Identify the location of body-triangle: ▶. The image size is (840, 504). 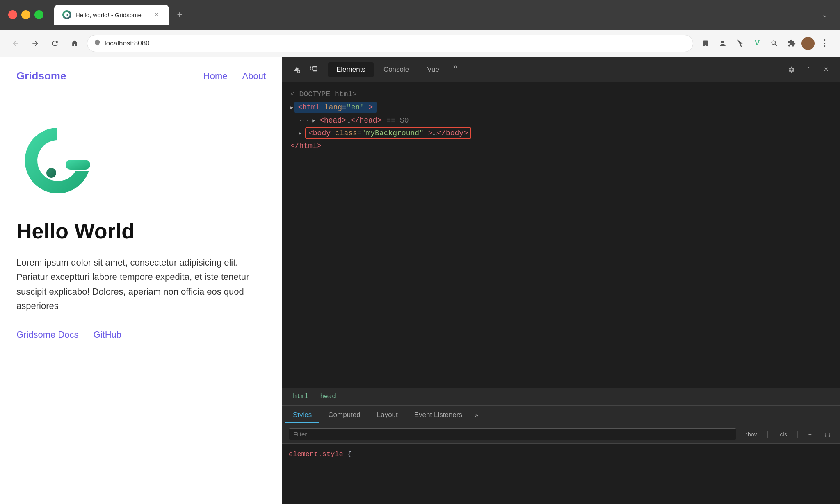
(301, 134).